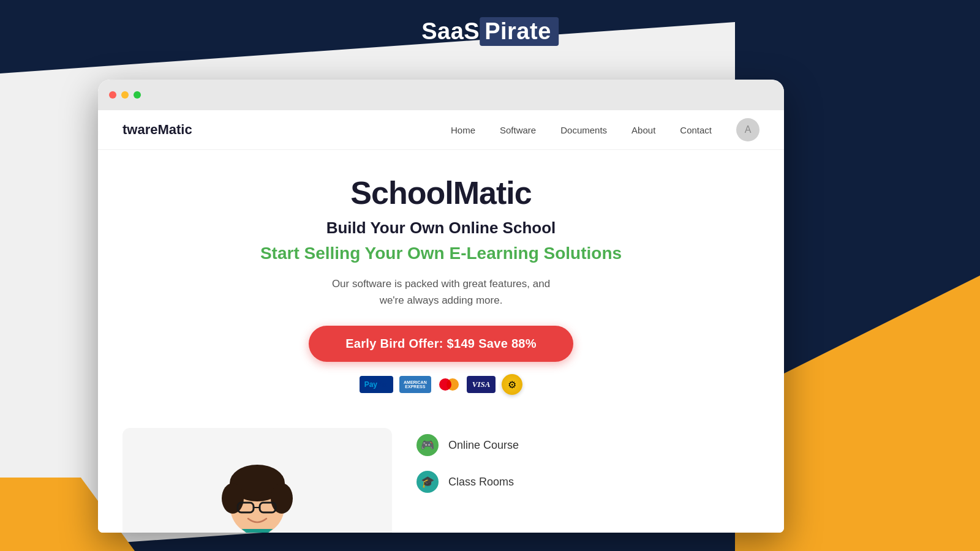 This screenshot has height=551, width=980. What do you see at coordinates (463, 130) in the screenshot?
I see `nav-home: Home` at bounding box center [463, 130].